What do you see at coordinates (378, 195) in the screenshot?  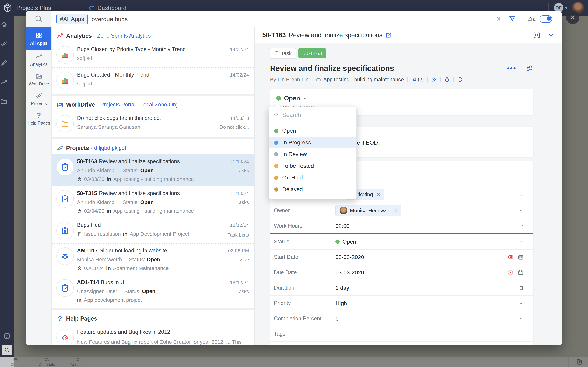 I see `remove-tag-icon: ✕` at bounding box center [378, 195].